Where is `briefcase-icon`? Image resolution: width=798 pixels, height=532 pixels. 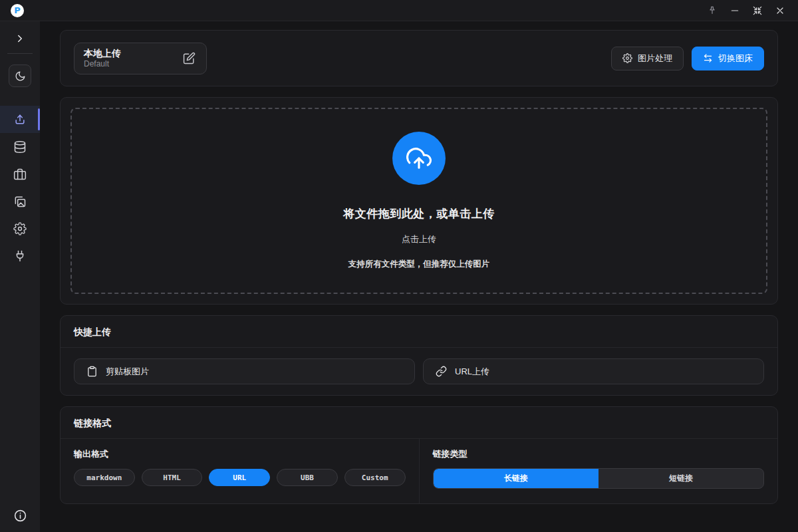 briefcase-icon is located at coordinates (20, 174).